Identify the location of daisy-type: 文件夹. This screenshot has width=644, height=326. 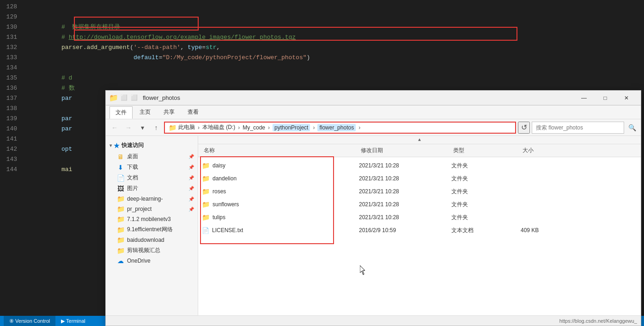
(486, 166).